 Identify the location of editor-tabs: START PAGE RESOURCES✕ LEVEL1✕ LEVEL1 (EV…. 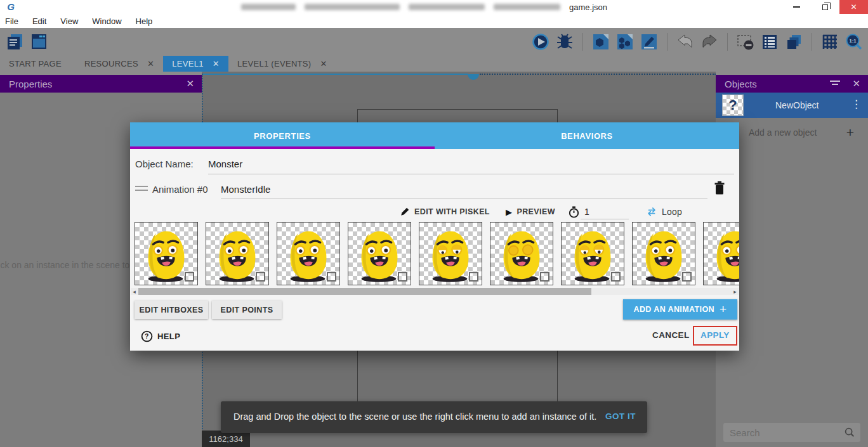
(434, 63).